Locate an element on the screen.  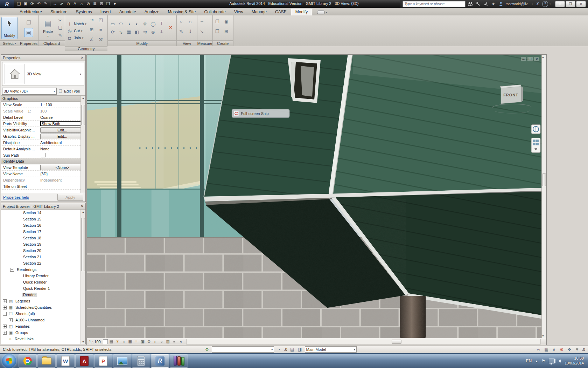
aligned-dimension-icon: ⇗ is located at coordinates (62, 4).